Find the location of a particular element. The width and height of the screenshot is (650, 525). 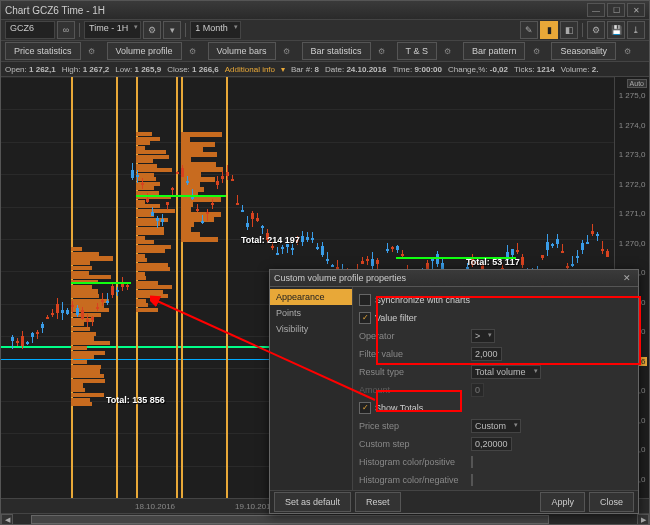

sync-checkbox: Synchronize with charts is located at coordinates (414, 300).